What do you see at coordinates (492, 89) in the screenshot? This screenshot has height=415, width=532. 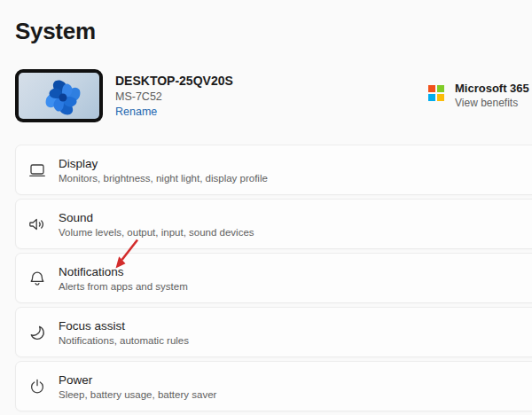 I see `microsoft-365-label: Microsoft 365` at bounding box center [492, 89].